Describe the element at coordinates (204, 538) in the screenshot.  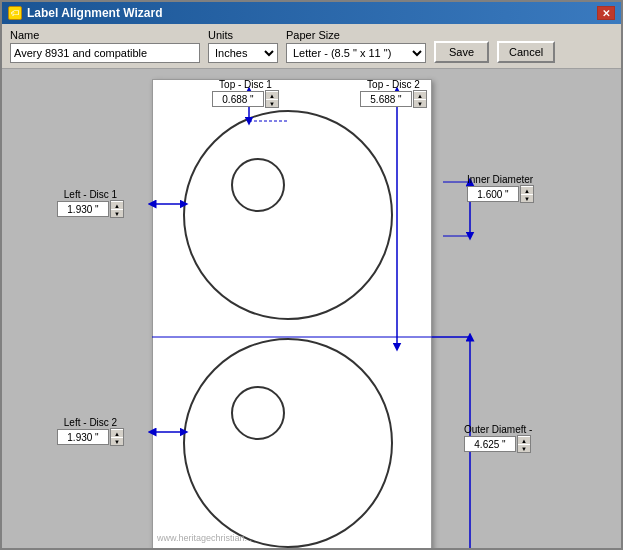
I see `watermark: www.heritagechristian...` at that location.